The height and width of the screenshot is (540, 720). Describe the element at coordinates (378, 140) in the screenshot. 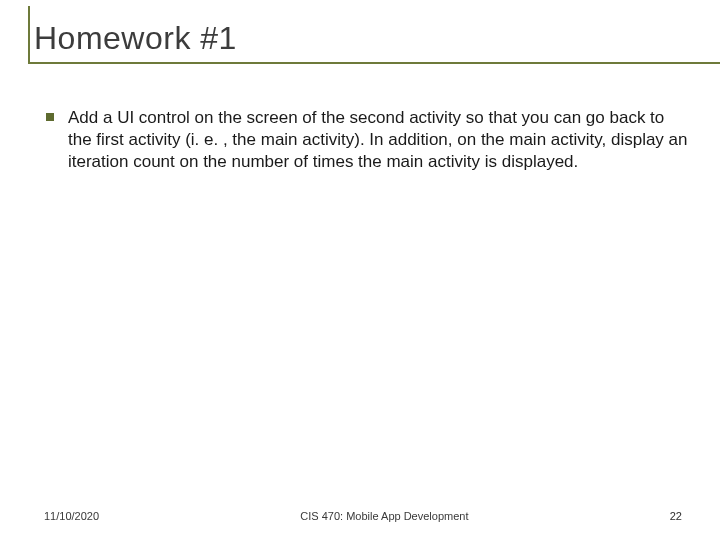

I see `bullet-text: Add a UI control on the screen of the se…` at that location.